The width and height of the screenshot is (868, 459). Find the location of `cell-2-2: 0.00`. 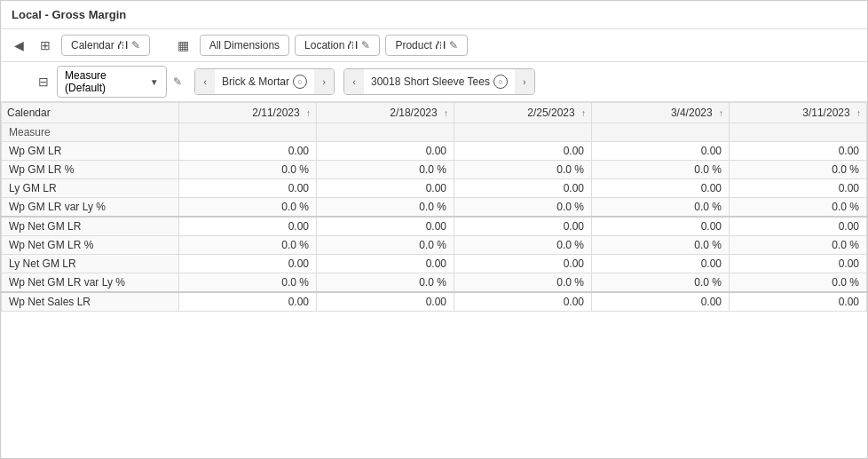

cell-2-2: 0.00 is located at coordinates (524, 188).